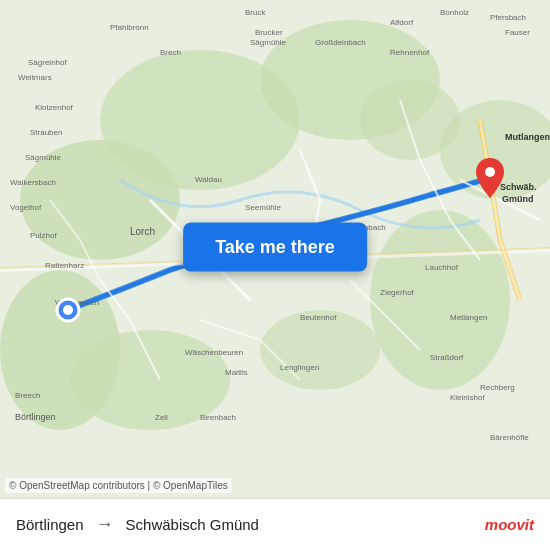 This screenshot has width=550, height=550. I want to click on svg-text: Pfersbach, so click(508, 18).